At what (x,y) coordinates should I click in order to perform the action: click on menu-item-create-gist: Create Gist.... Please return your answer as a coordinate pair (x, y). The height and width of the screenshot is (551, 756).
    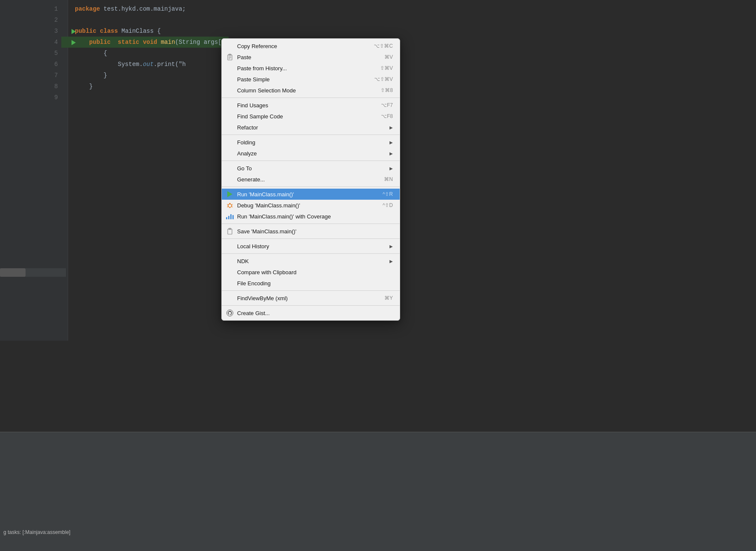
    Looking at the image, I should click on (311, 313).